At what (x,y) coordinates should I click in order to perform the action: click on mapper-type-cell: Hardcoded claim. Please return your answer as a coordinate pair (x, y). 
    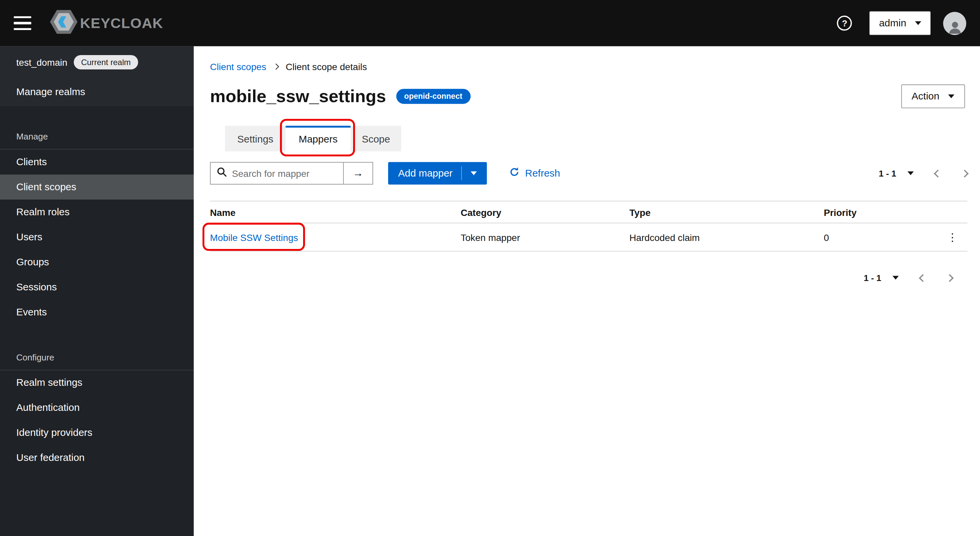
    Looking at the image, I should click on (727, 237).